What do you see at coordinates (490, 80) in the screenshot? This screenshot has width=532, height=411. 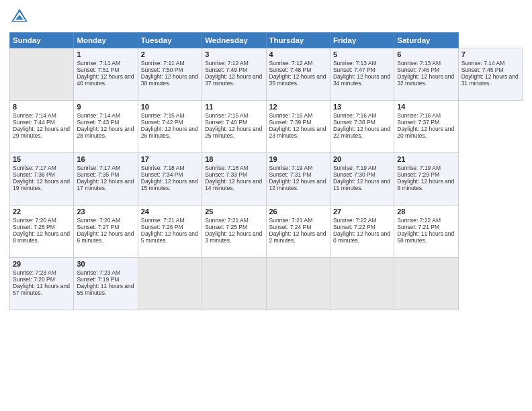 I see `daylight-text: Daylight: 12 hours and 31 minutes.` at bounding box center [490, 80].